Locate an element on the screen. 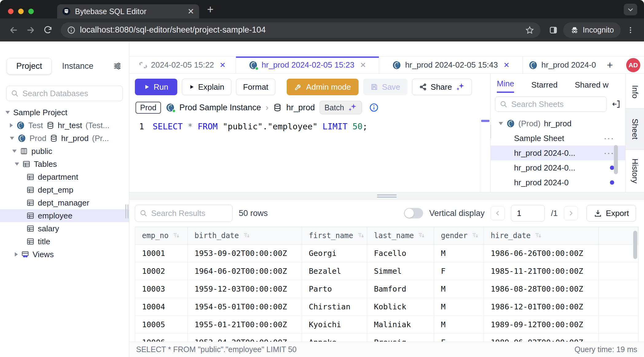 The width and height of the screenshot is (644, 357). search-results-input: Search Results is located at coordinates (184, 213).